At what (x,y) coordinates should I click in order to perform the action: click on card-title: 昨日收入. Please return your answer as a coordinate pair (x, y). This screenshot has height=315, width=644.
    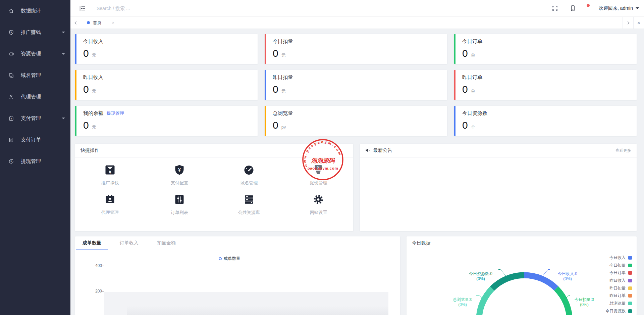
    Looking at the image, I should click on (93, 77).